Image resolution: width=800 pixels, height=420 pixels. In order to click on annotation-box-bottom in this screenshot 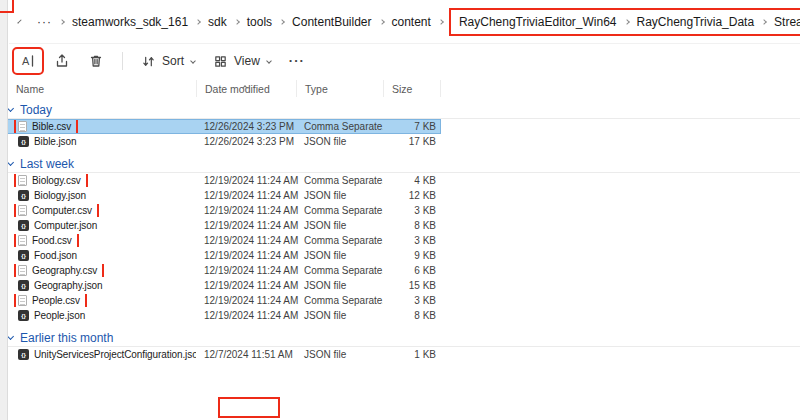, I will do `click(249, 408)`.